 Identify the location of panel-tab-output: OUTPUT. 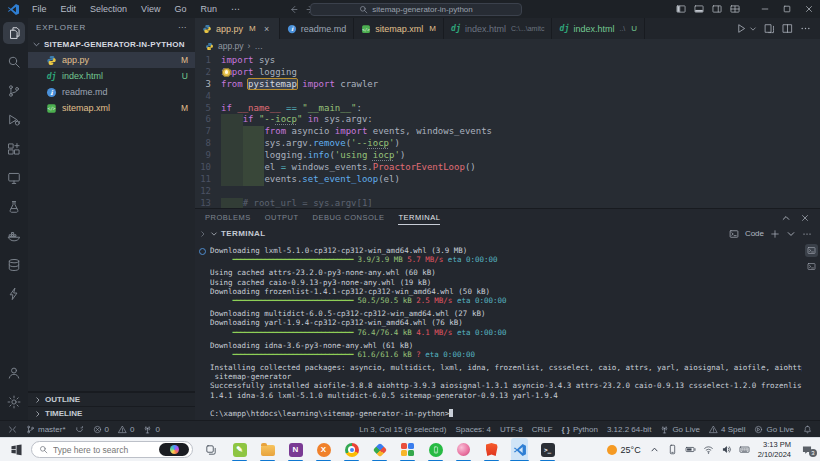
(282, 218).